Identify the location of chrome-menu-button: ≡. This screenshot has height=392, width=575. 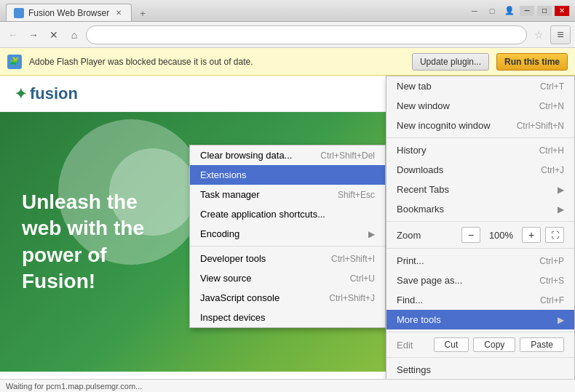
(560, 35).